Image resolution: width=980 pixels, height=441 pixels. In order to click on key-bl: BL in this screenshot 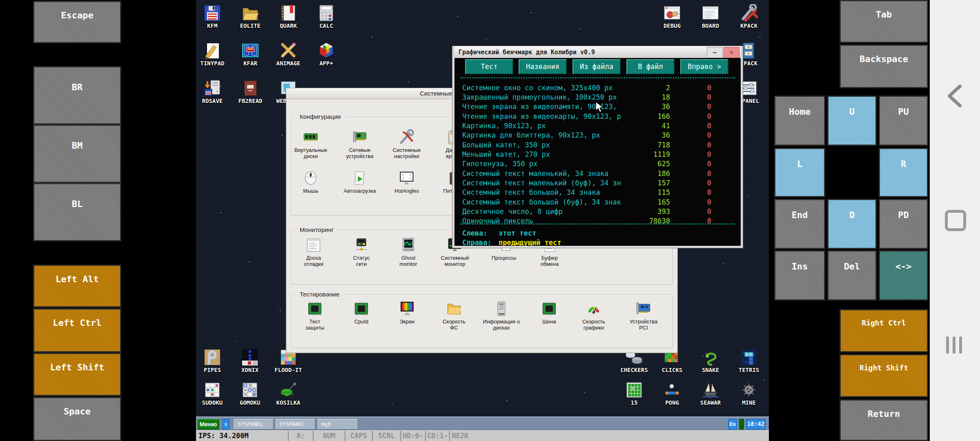, I will do `click(77, 212)`.